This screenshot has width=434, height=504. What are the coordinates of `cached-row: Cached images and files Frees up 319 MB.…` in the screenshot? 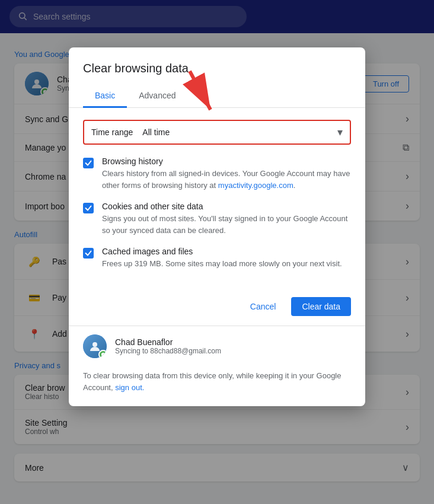 It's located at (217, 259).